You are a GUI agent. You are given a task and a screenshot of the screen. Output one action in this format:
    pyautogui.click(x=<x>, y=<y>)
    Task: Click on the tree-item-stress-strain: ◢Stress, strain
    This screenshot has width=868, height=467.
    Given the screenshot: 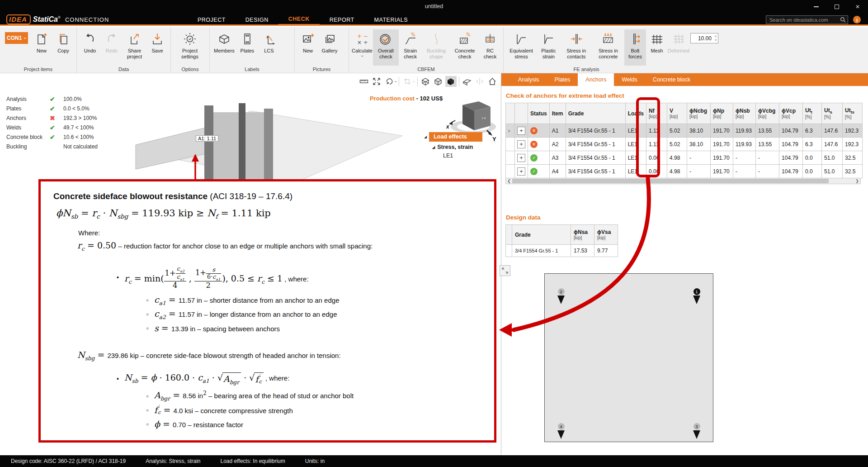 What is the action you would take?
    pyautogui.click(x=458, y=147)
    